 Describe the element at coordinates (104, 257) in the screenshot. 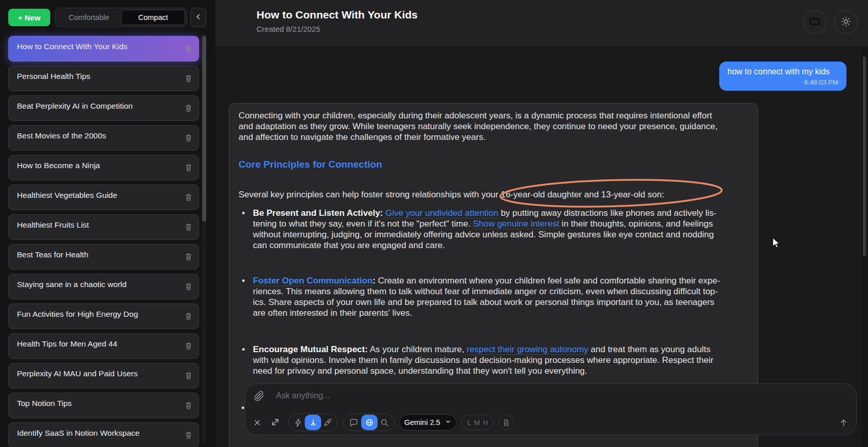

I see `chat-list-item: Best Teas for Health` at that location.